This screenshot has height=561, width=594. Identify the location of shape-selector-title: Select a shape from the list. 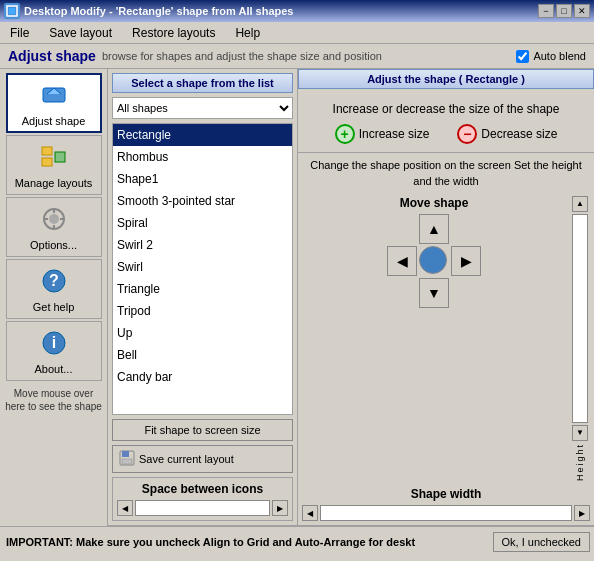
(202, 83).